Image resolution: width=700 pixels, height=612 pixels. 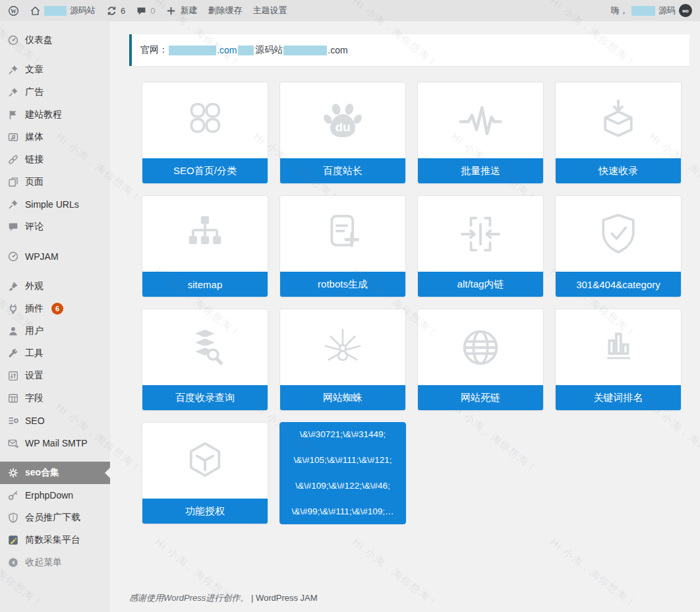 What do you see at coordinates (343, 233) in the screenshot?
I see `doc-plus-icon` at bounding box center [343, 233].